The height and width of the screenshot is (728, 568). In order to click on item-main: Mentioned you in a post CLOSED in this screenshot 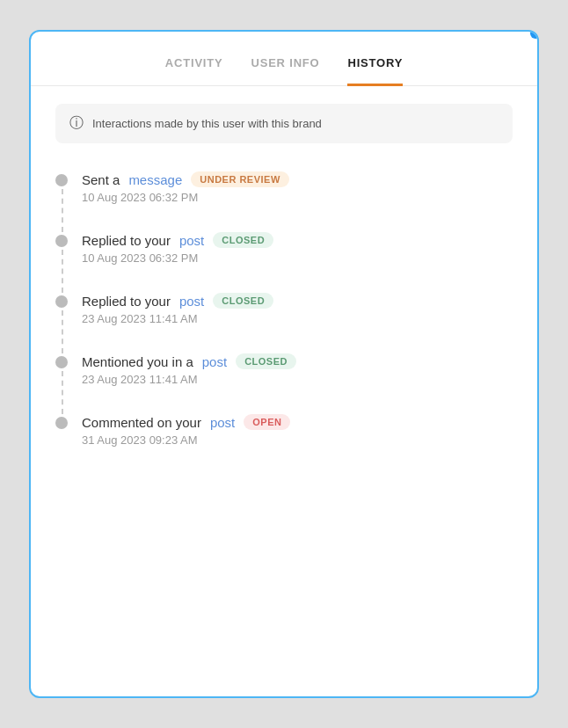, I will do `click(297, 361)`.